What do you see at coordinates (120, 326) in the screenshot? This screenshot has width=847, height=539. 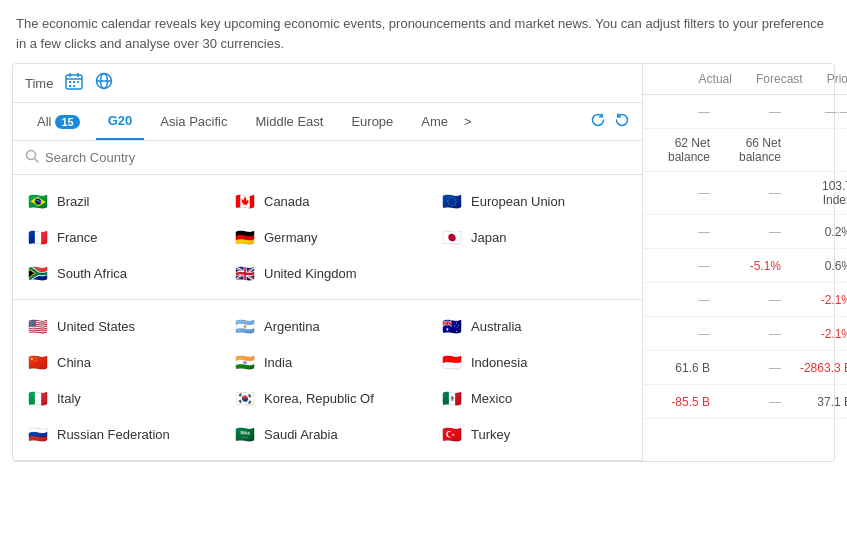 I see `country-united-states: 🇺🇸 United States` at bounding box center [120, 326].